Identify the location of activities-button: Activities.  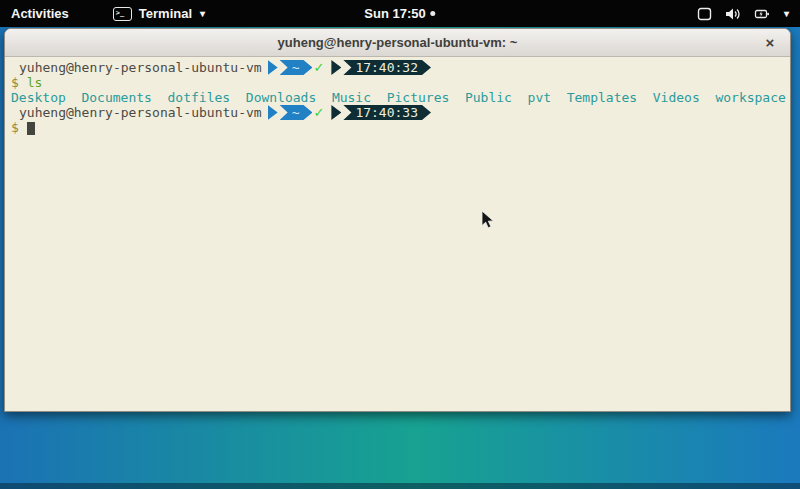
(40, 14).